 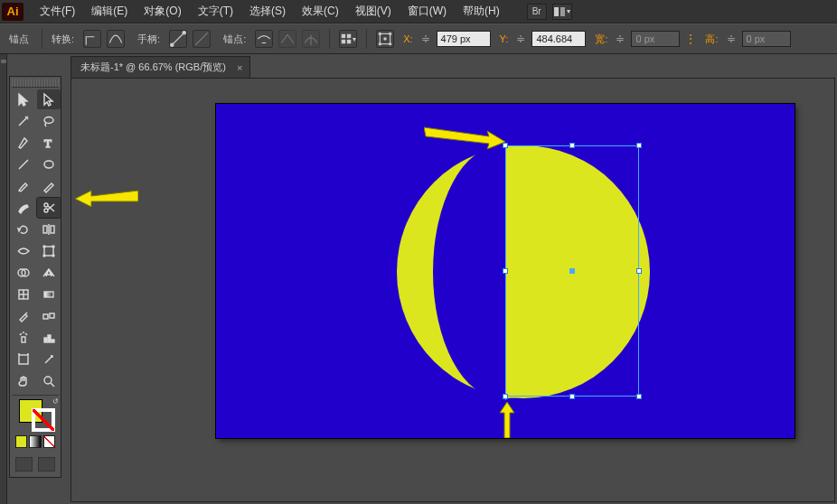 I want to click on menu-select: 选择(S), so click(x=268, y=11).